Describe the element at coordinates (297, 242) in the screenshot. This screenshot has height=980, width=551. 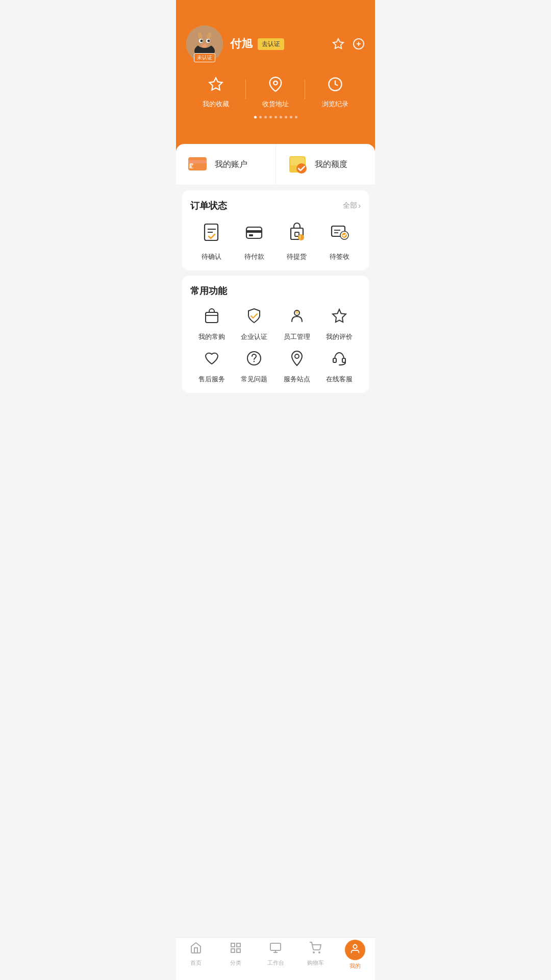
I see `order-item-pickup: ! 待提货` at that location.